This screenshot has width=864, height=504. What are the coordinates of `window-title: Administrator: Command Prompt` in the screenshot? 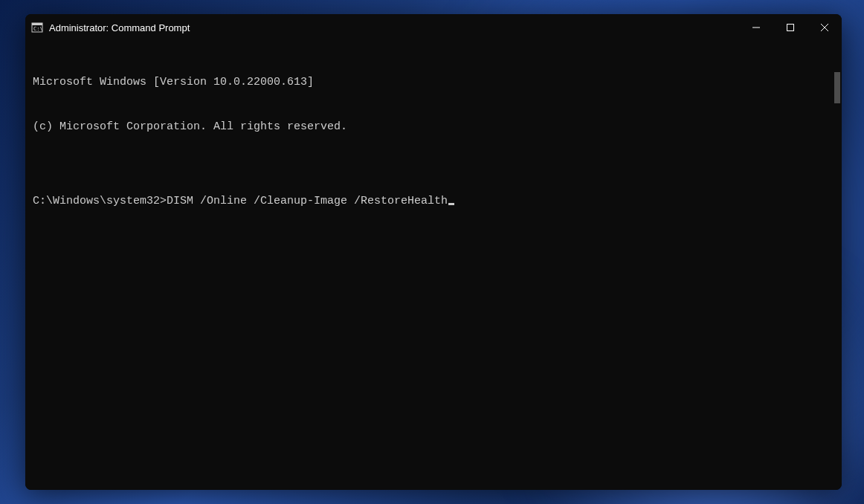 It's located at (394, 28).